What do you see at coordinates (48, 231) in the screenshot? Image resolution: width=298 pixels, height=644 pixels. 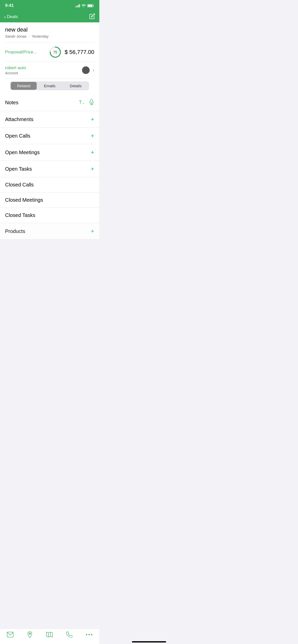 I see `products-label: Products` at bounding box center [48, 231].